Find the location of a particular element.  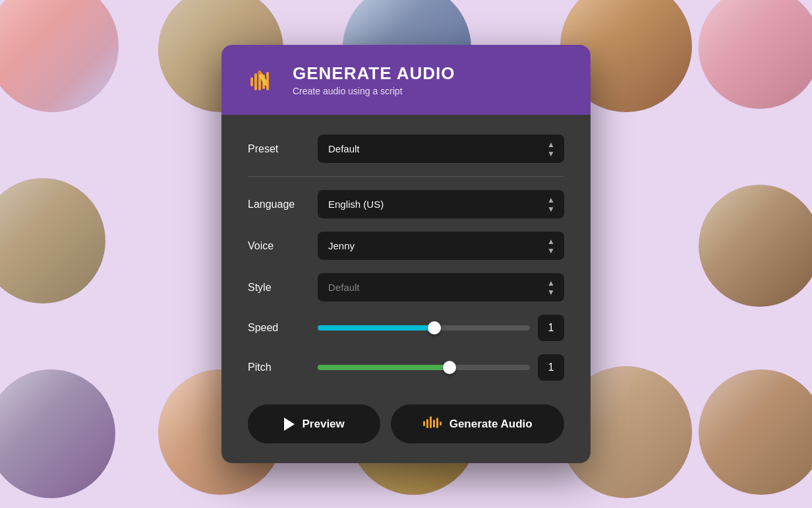

speed-control: 1 is located at coordinates (441, 328).